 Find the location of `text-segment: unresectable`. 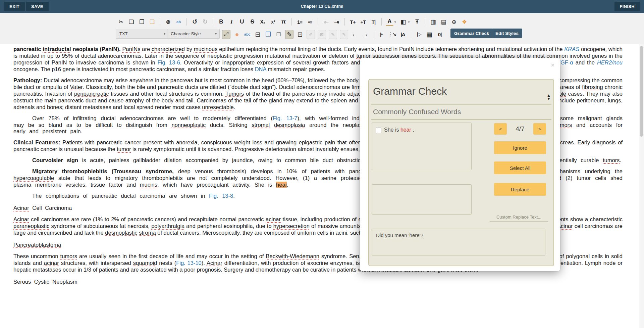

text-segment: unresectable is located at coordinates (218, 107).